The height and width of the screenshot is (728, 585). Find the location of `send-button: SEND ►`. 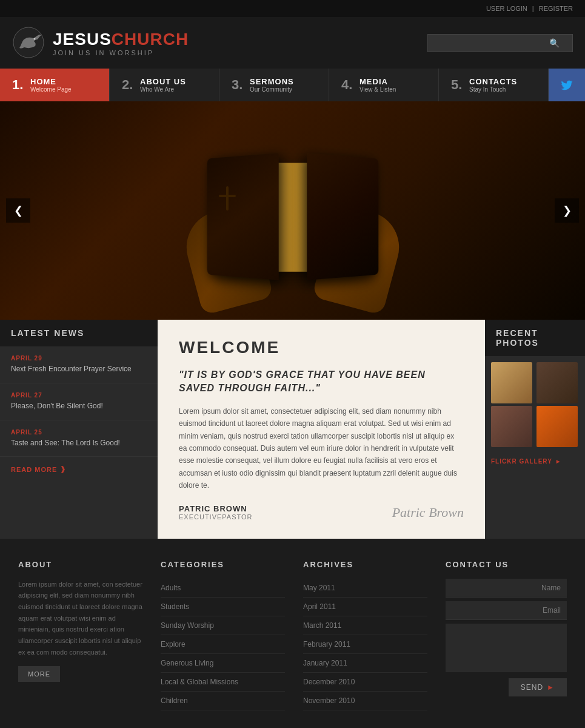

send-button: SEND ► is located at coordinates (538, 687).